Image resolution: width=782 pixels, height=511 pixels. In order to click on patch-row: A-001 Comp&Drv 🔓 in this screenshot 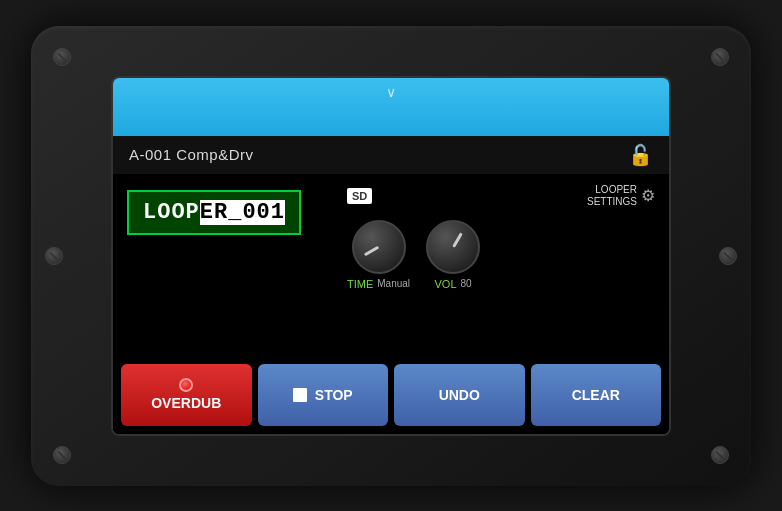, I will do `click(391, 155)`.